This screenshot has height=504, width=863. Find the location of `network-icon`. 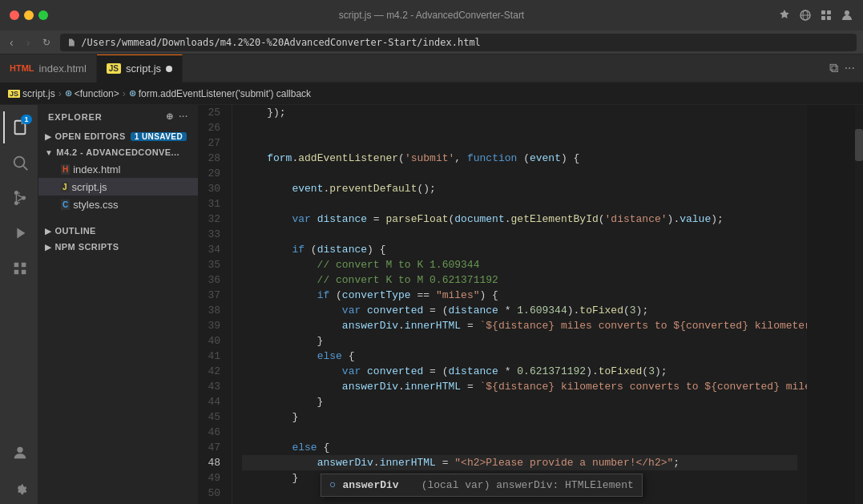

network-icon is located at coordinates (805, 15).